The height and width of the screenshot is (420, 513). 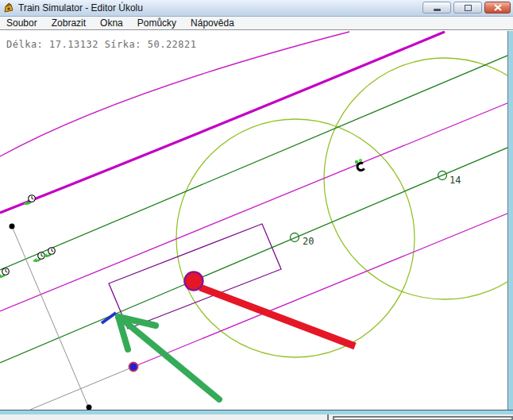 I want to click on background-window-edge, so click(x=328, y=418).